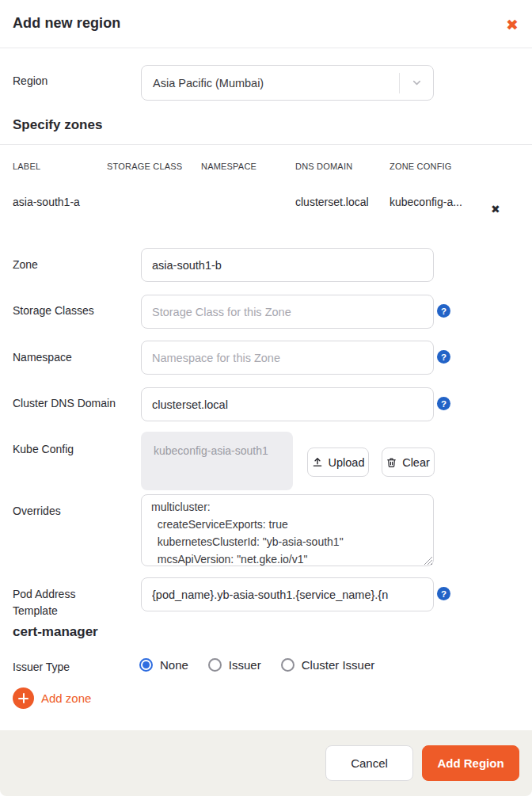 This screenshot has height=796, width=532. I want to click on radio-selected-icon, so click(146, 665).